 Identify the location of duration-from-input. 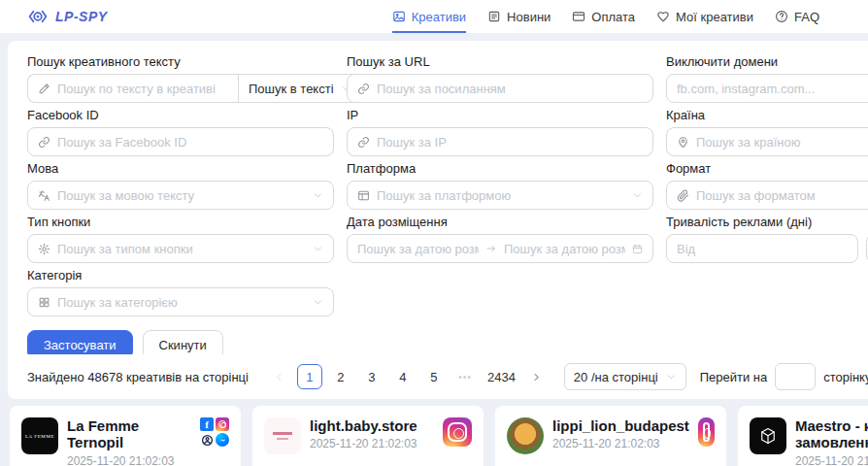
(762, 249).